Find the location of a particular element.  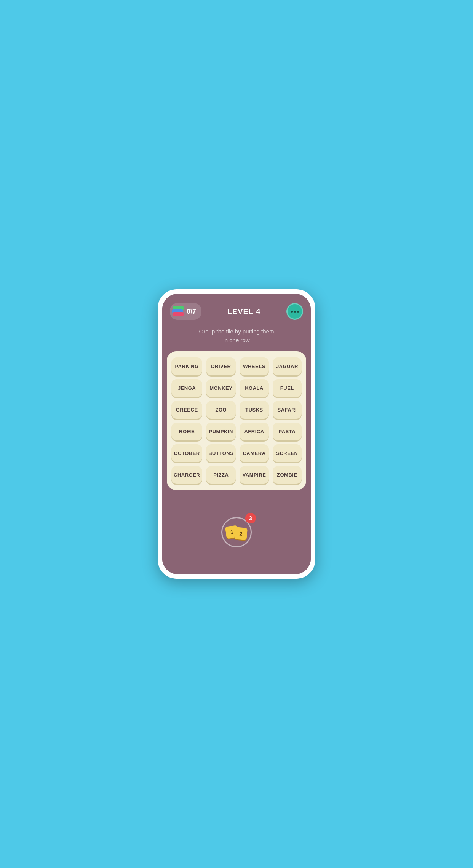

tile-tusks: TUSKS is located at coordinates (254, 410).